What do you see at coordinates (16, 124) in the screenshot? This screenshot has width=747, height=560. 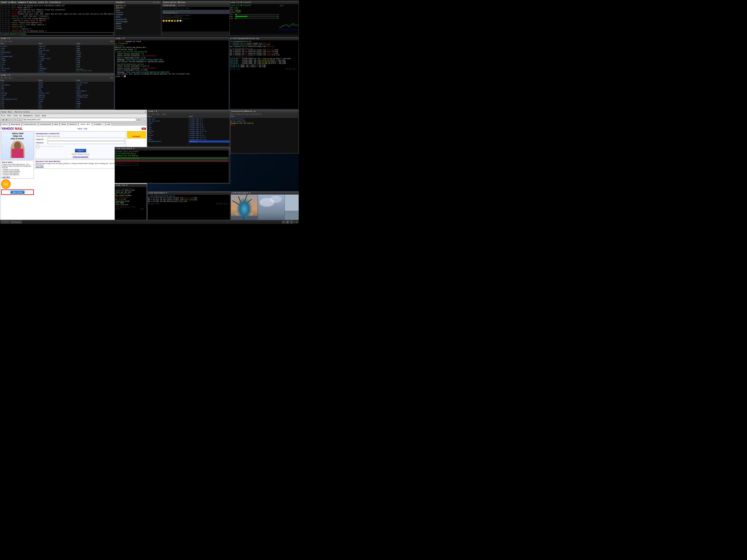 I see `browser-tab-item: Developing` at bounding box center [16, 124].